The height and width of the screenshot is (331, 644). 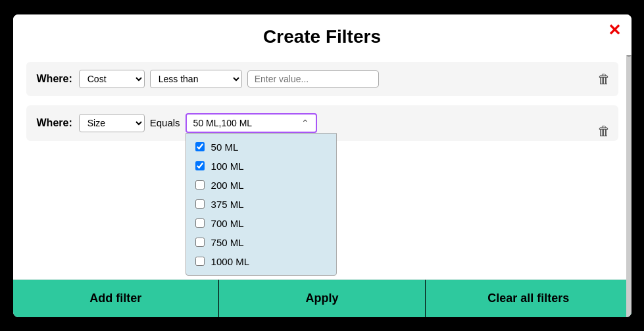 What do you see at coordinates (322, 123) in the screenshot?
I see `filter-row-2-top: Where: Cost Size Name Price Equals 50 ML…` at bounding box center [322, 123].